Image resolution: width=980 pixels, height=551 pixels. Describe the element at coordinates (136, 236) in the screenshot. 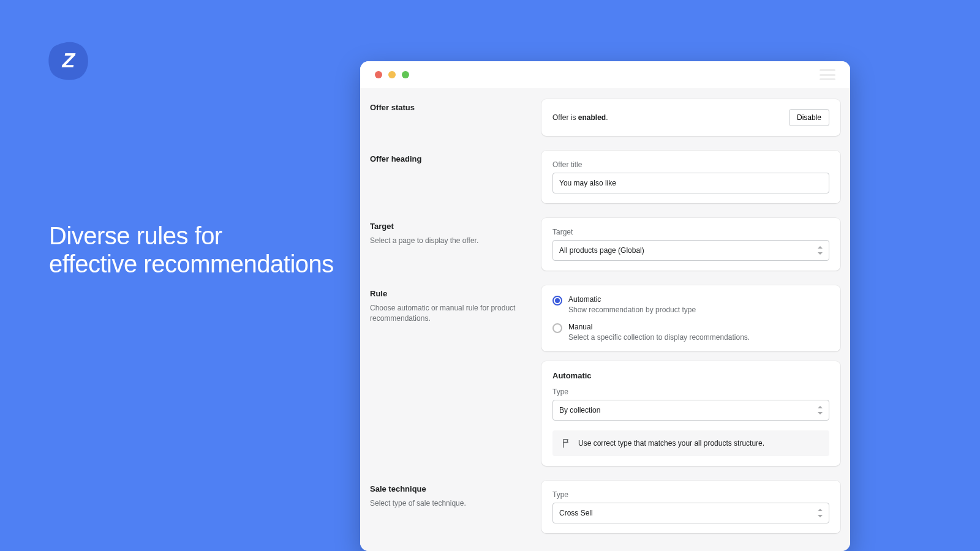

I see `hero-line1: Diverse rules for` at that location.